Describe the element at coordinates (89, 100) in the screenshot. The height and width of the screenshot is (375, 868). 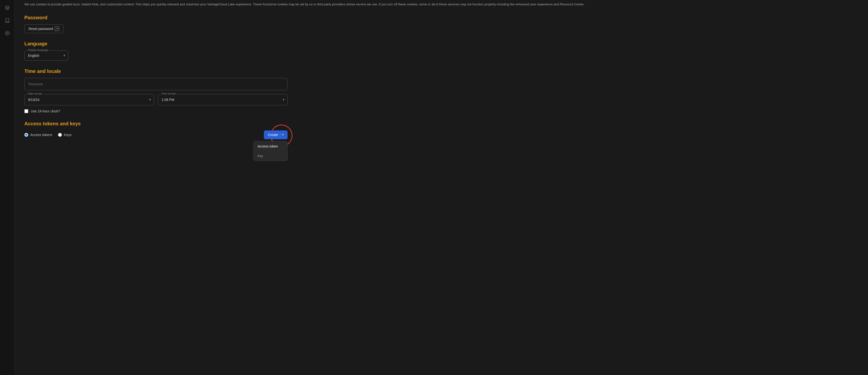
I see `date-format-container: Date format 9/13/24 ▼` at that location.